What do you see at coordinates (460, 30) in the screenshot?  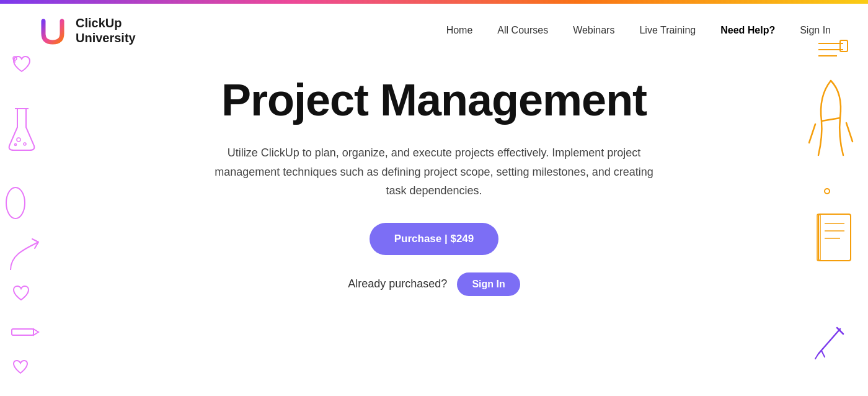 I see `nav-home: Home` at bounding box center [460, 30].